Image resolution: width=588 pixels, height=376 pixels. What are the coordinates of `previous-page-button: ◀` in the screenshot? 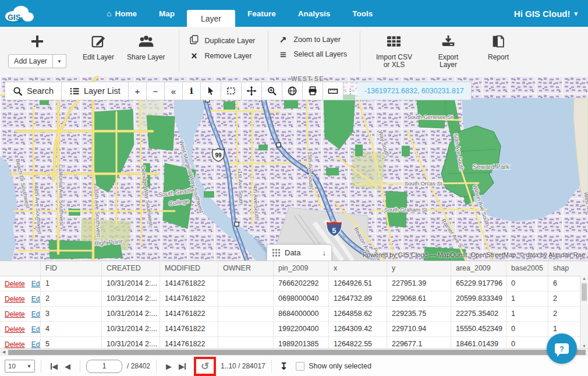 It's located at (68, 366).